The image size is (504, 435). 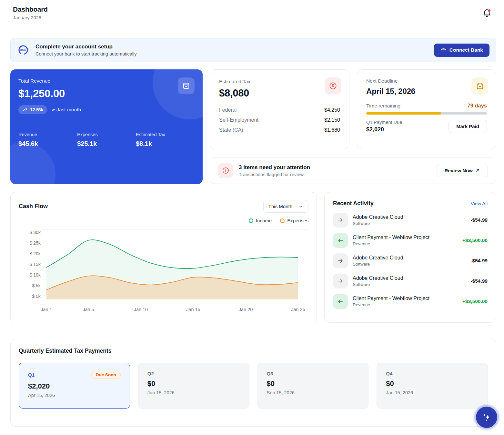 What do you see at coordinates (251, 221) in the screenshot?
I see `income-legend-dot` at bounding box center [251, 221].